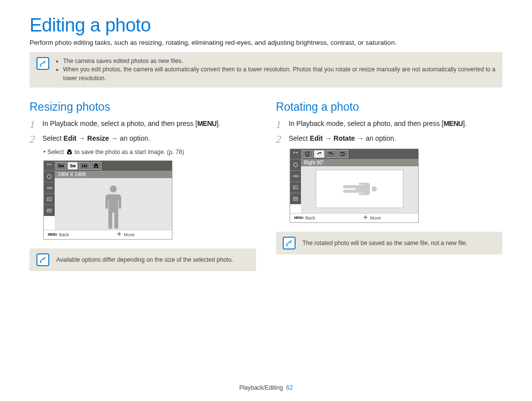  Describe the element at coordinates (108, 200) in the screenshot. I see `resize-screenshot: 5м 3м 1м RGB` at that location.